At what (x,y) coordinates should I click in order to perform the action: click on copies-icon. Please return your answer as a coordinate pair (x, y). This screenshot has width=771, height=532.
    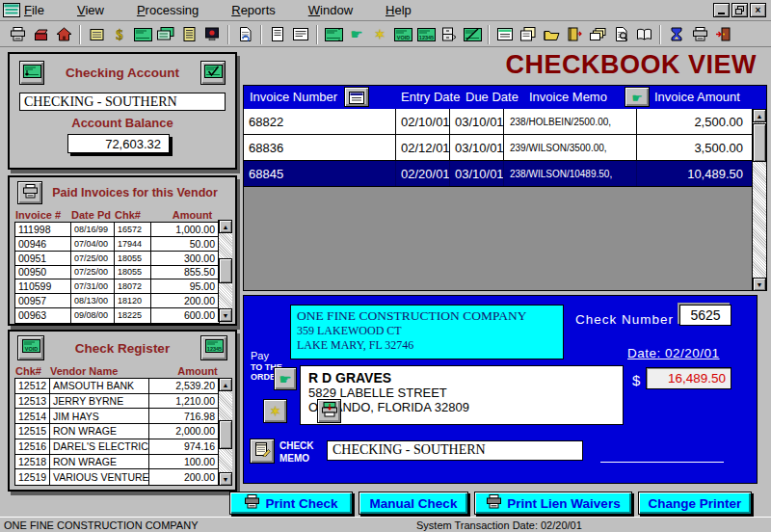
    Looking at the image, I should click on (598, 35).